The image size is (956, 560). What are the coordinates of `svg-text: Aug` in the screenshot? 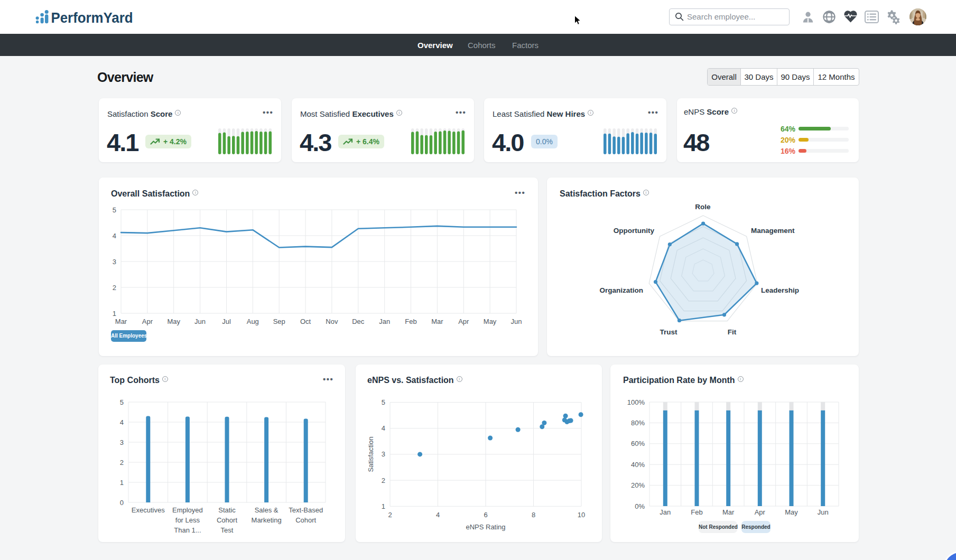 It's located at (253, 321).